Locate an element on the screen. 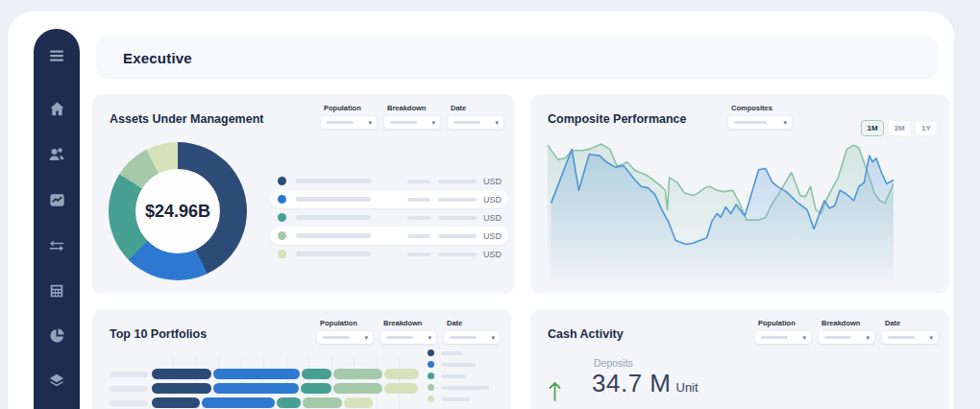  segment-teal is located at coordinates (288, 403).